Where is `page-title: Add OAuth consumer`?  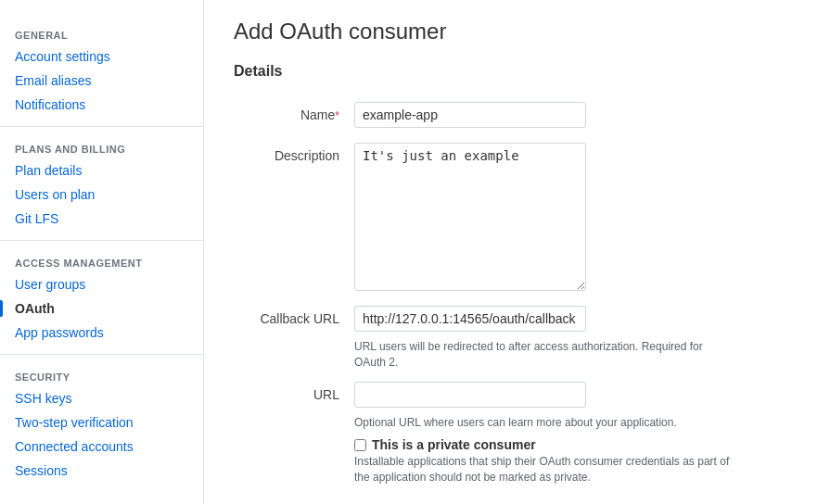 page-title: Add OAuth consumer is located at coordinates (517, 32).